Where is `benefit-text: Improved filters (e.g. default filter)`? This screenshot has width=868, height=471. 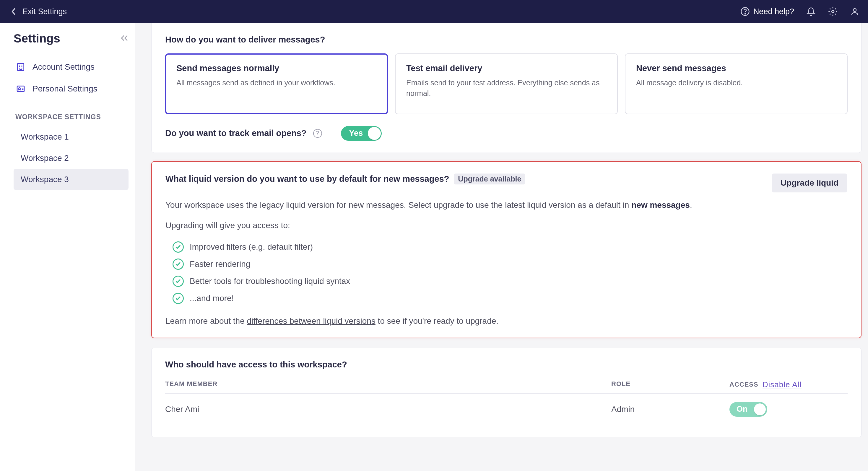 benefit-text: Improved filters (e.g. default filter) is located at coordinates (251, 247).